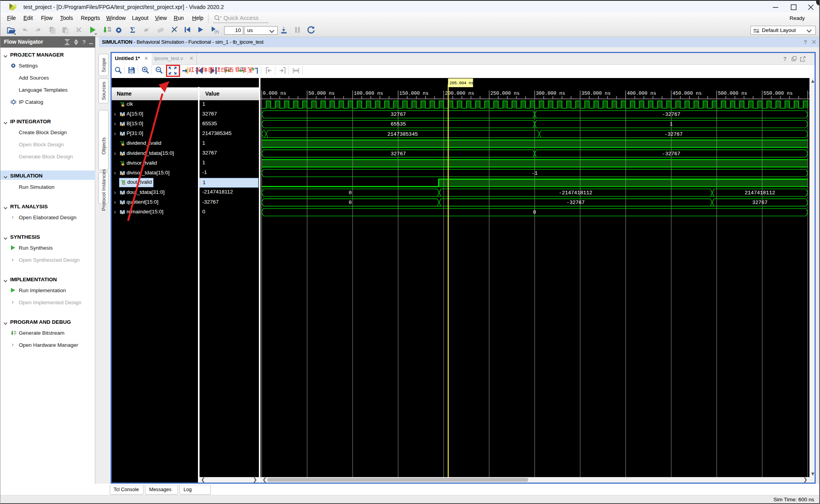  I want to click on svg-text: 0.000 ns, so click(275, 94).